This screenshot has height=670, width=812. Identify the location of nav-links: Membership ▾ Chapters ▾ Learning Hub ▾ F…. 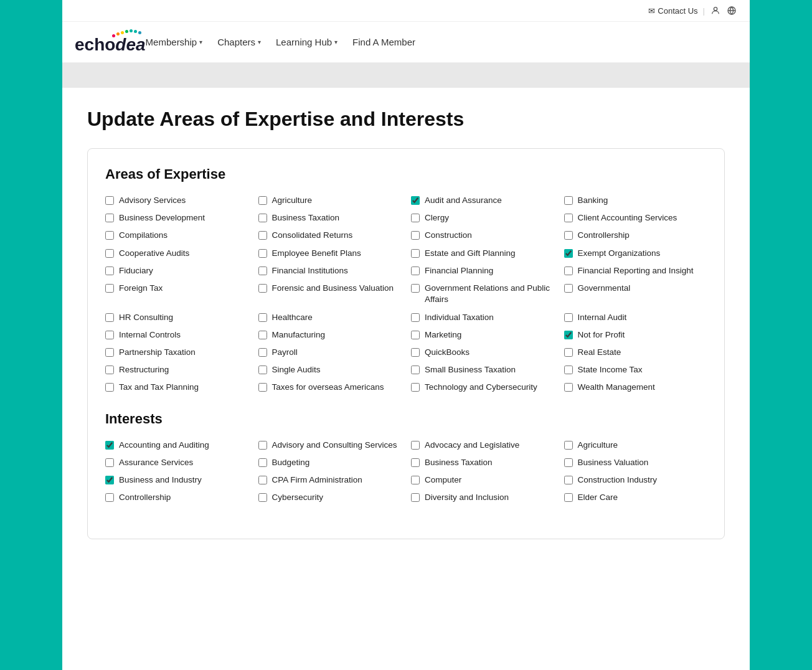
(280, 42).